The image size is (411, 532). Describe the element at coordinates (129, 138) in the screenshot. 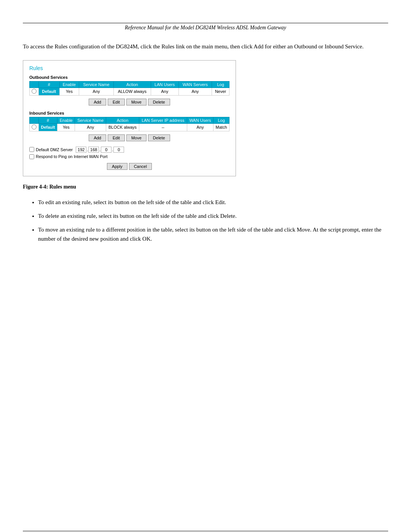

I see `inbound-button-row: Add Edit Move Delete` at that location.